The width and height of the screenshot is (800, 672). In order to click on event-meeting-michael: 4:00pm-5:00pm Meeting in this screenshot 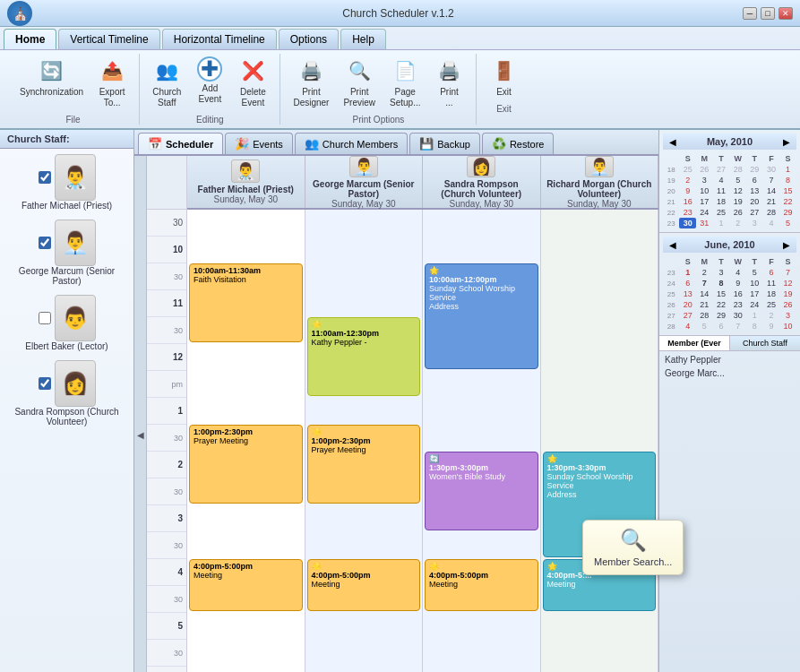, I will do `click(245, 585)`.